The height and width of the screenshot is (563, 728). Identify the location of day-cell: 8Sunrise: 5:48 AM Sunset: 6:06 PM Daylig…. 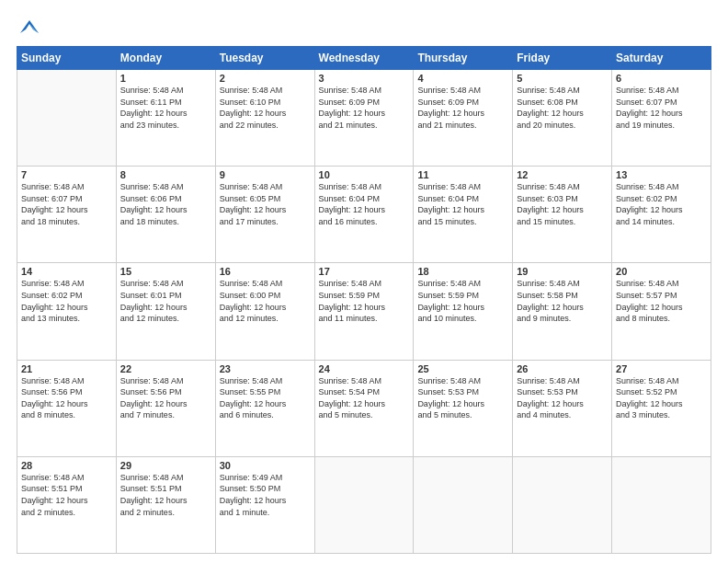
(165, 215).